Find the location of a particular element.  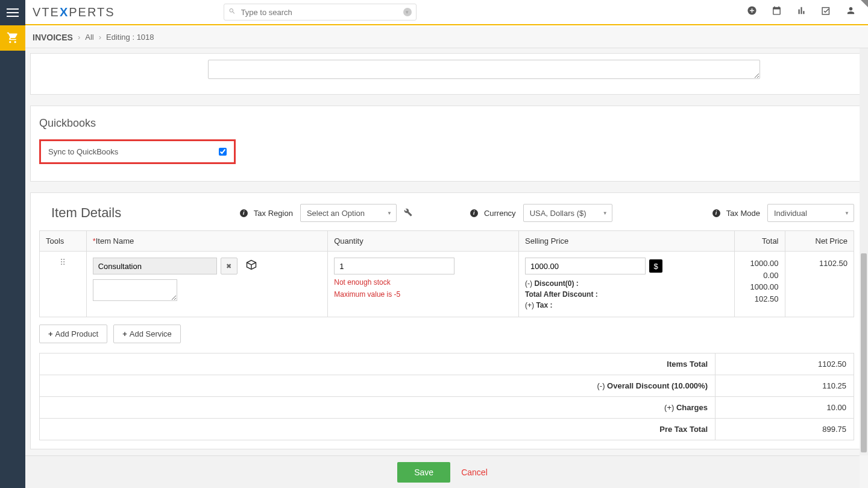

item-details-title: Item Details is located at coordinates (86, 213).